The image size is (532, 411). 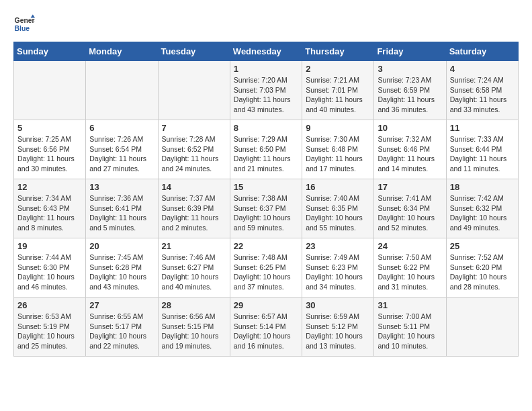 What do you see at coordinates (482, 246) in the screenshot?
I see `day-number: 25` at bounding box center [482, 246].